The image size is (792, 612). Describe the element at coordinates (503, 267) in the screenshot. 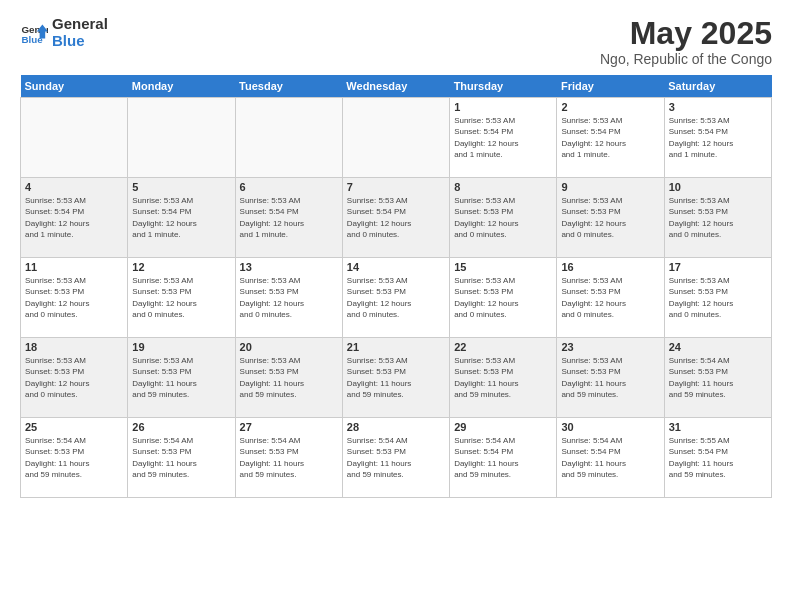

I see `day-number: 15` at that location.